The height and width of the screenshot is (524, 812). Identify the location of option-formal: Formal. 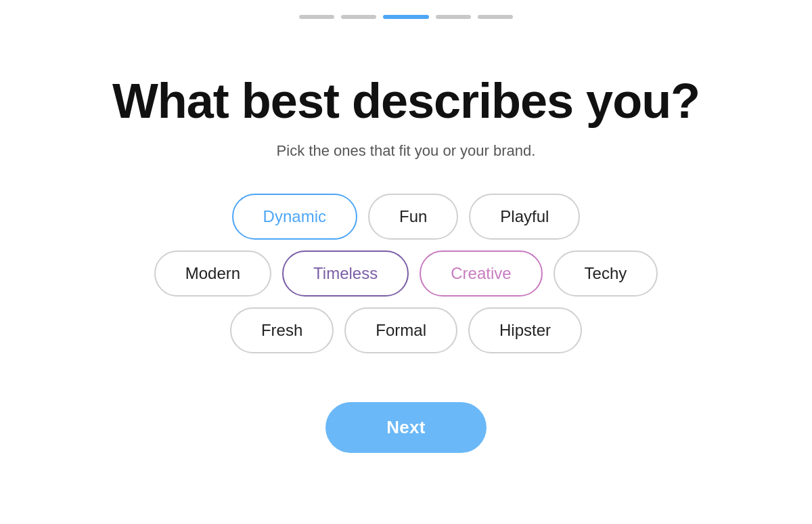
(401, 330).